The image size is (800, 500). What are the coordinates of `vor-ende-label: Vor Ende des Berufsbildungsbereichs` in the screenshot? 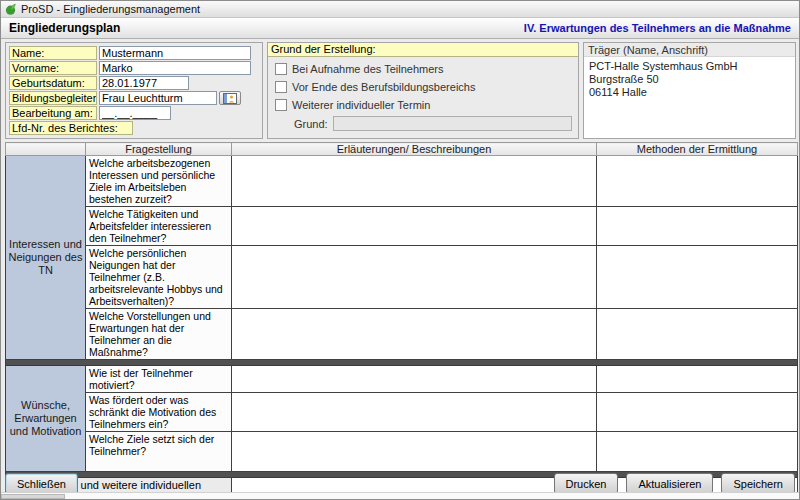 It's located at (384, 87).